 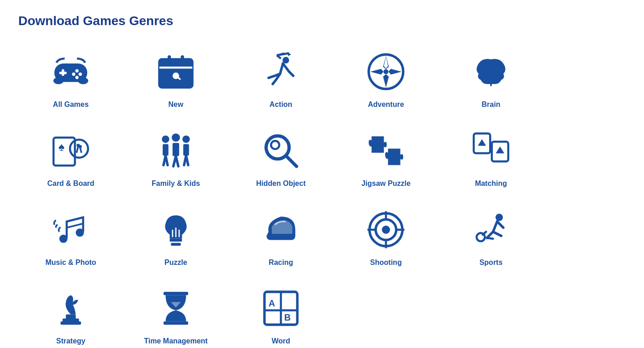 I want to click on chess-icon, so click(x=71, y=308).